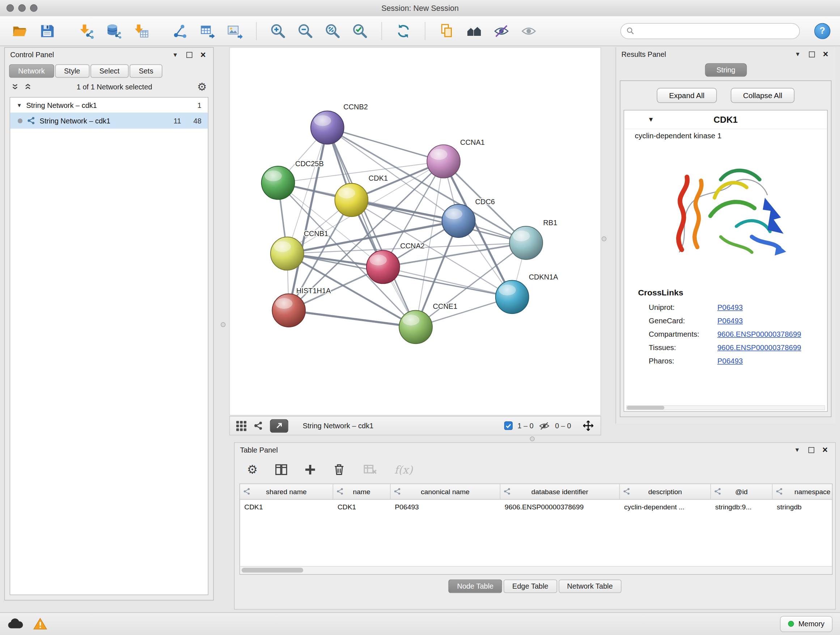 The width and height of the screenshot is (840, 635). What do you see at coordinates (715, 31) in the screenshot?
I see `search-input` at bounding box center [715, 31].